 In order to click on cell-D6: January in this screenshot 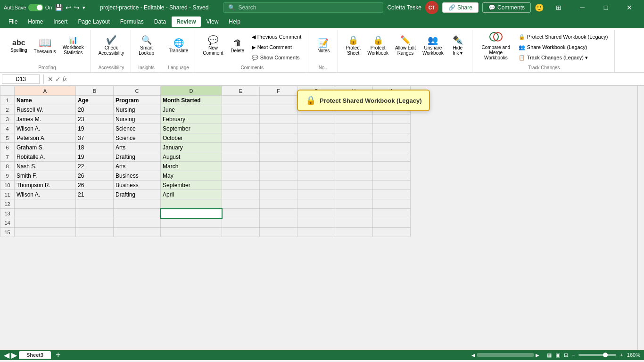, I will do `click(191, 148)`.